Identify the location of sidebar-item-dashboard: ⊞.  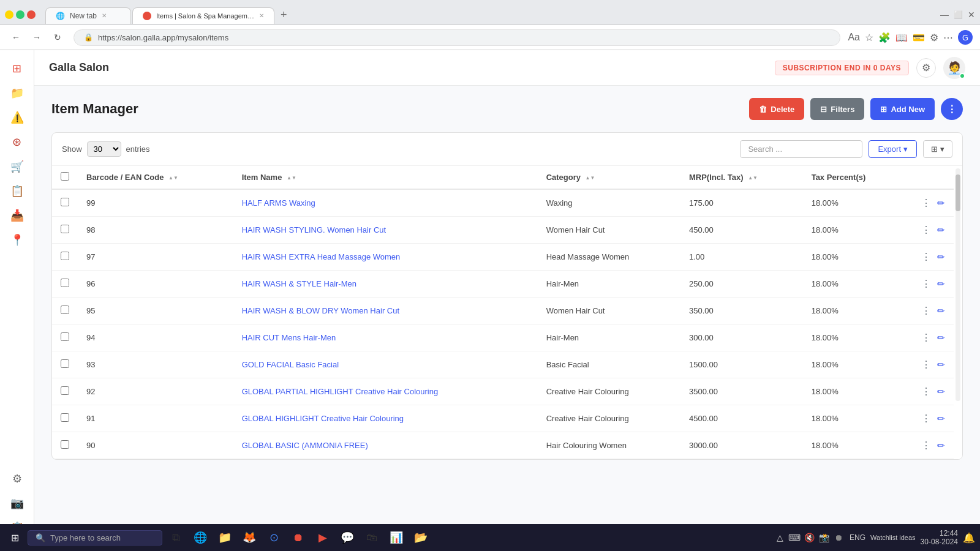
(17, 69).